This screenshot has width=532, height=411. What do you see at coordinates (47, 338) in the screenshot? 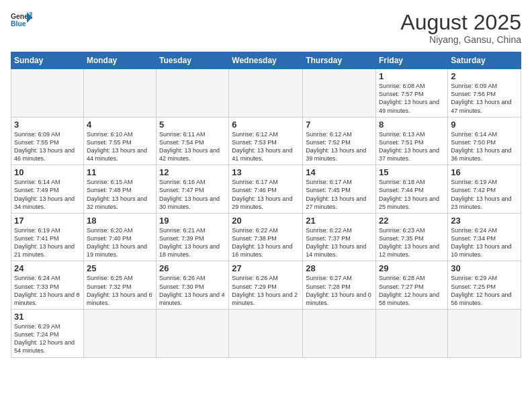
I see `day-info: Sunrise: 6:29 AM Sunset: 7:24 PM Dayligh…` at bounding box center [47, 338].